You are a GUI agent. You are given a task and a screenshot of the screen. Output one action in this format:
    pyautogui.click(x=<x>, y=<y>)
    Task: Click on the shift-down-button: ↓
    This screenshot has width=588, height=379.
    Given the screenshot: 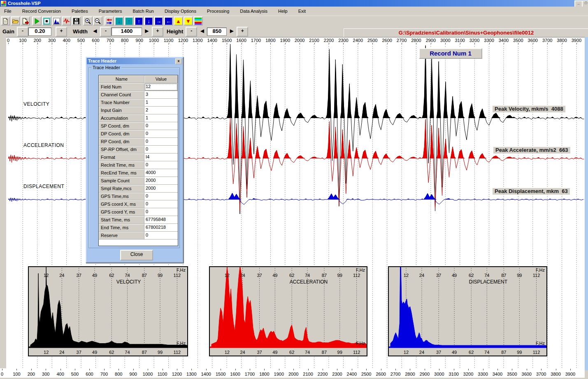 What is the action you would take?
    pyautogui.click(x=119, y=21)
    